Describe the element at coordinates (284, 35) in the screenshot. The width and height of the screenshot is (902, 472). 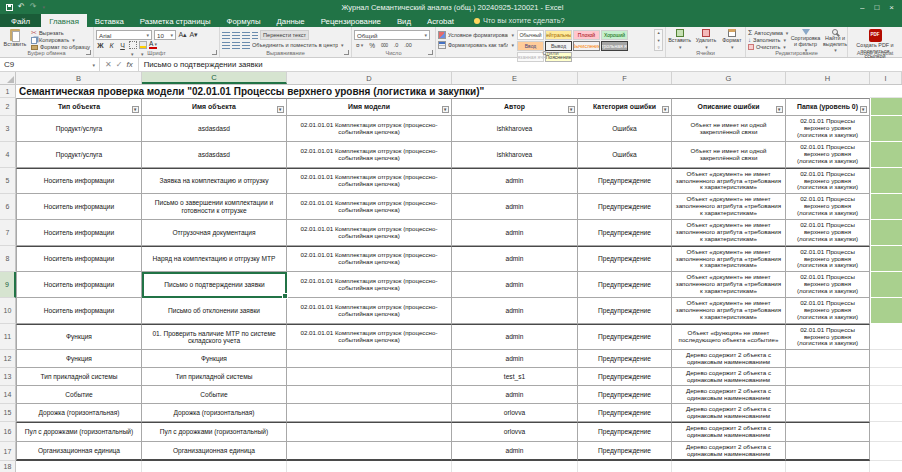
I see `wrap-text-button: Перенести текст` at that location.